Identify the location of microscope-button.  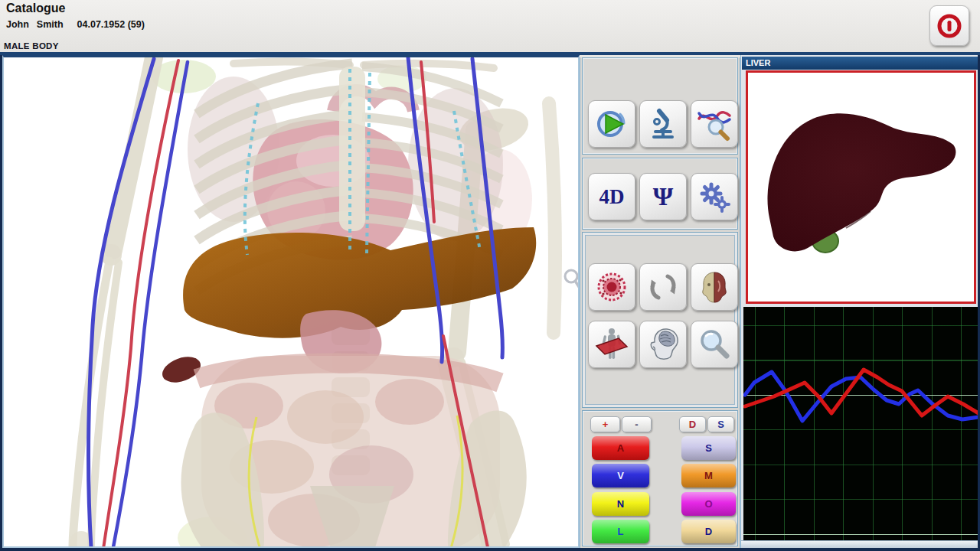
(663, 124).